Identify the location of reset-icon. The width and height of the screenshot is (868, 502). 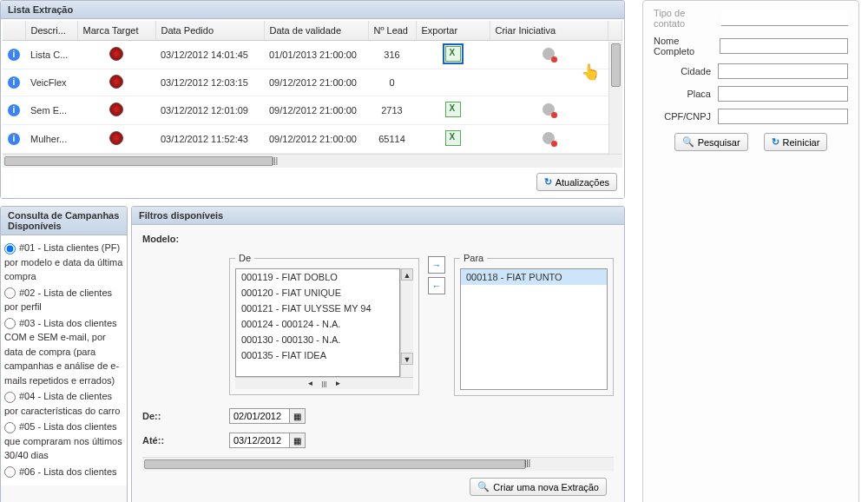
(776, 142).